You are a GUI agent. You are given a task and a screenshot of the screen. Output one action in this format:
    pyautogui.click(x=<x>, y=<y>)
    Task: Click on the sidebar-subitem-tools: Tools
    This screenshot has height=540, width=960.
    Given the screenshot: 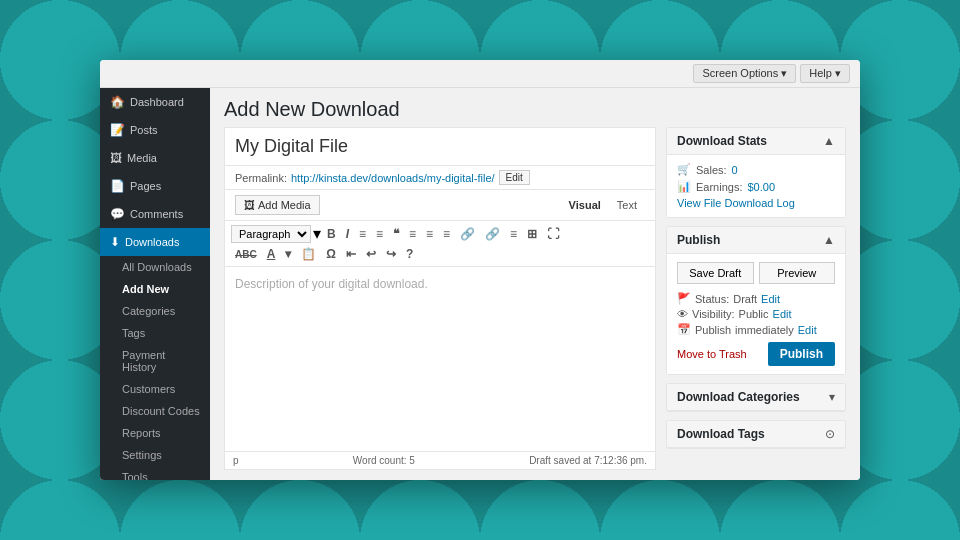 What is the action you would take?
    pyautogui.click(x=155, y=473)
    